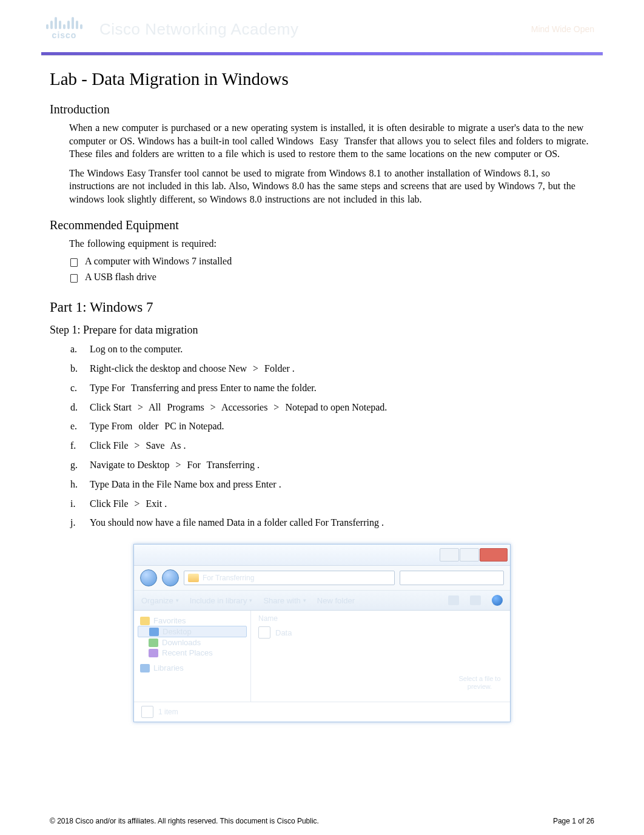  I want to click on status-bar: 1 item, so click(322, 712).